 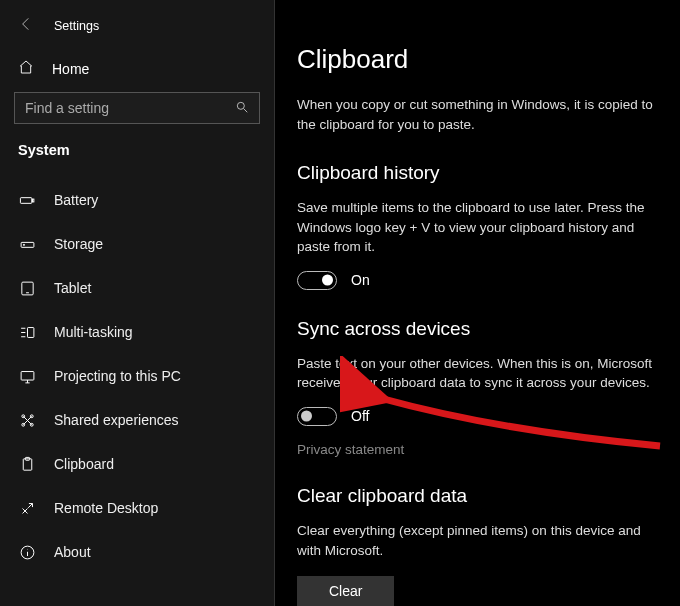 What do you see at coordinates (27, 420) in the screenshot?
I see `shared-experiences-icon` at bounding box center [27, 420].